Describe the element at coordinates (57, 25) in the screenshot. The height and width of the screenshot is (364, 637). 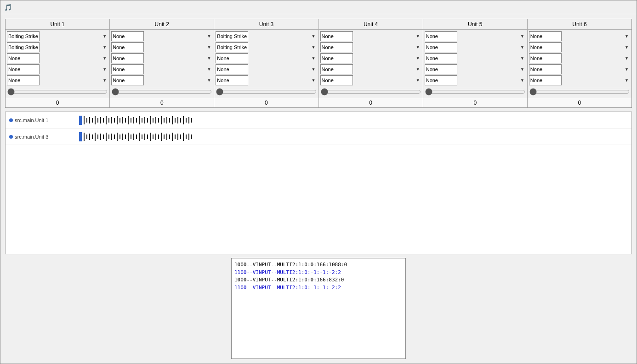
I see `unit-header-1: Unit 1` at that location.